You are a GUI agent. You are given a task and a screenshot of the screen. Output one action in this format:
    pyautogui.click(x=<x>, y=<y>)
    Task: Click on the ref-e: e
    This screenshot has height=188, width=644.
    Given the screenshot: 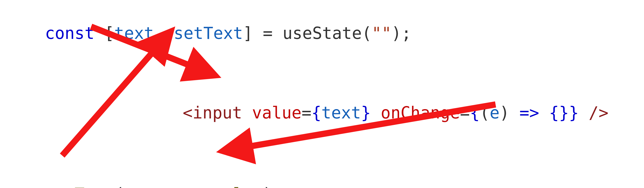 What is the action you would take?
    pyautogui.click(x=129, y=186)
    